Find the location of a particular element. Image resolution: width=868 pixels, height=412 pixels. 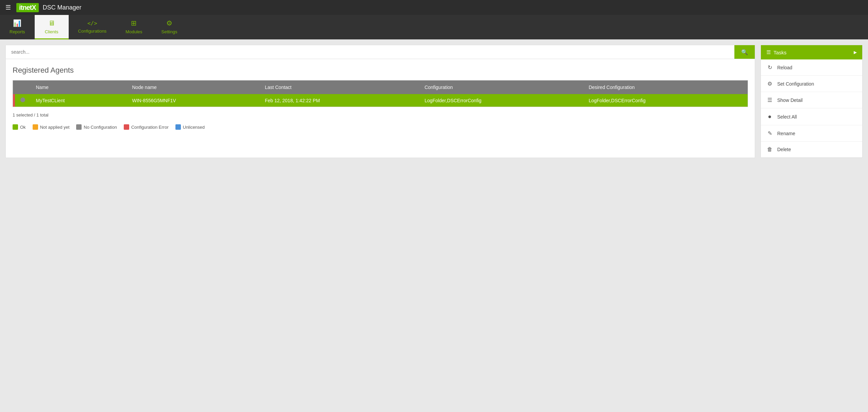

reports-icon: 📊 is located at coordinates (17, 23).